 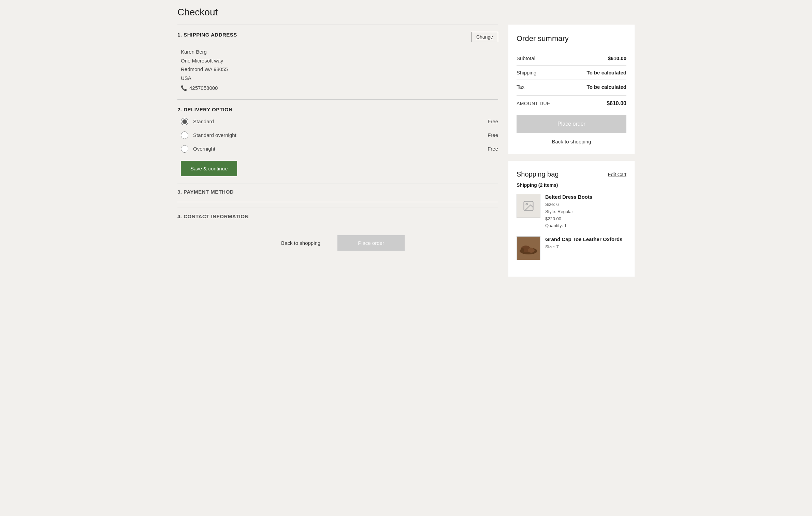 I want to click on item-meta-oxfords: Size: 7, so click(x=586, y=247).